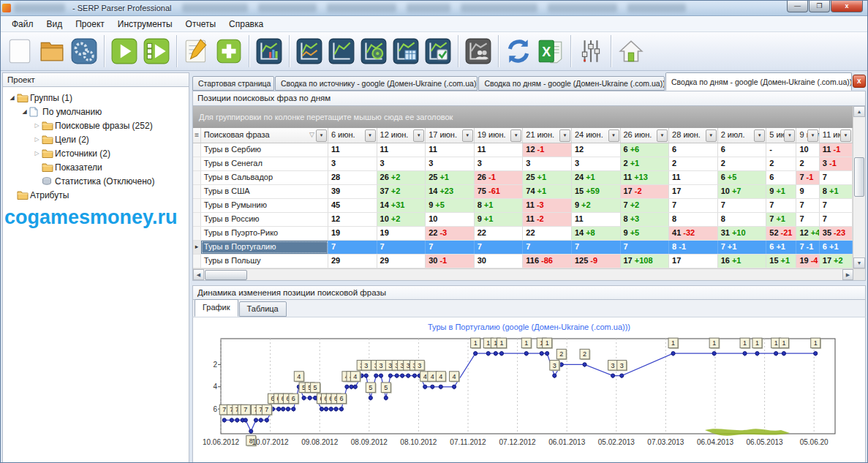 This screenshot has height=463, width=868. Describe the element at coordinates (402, 219) in the screenshot. I see `value-cell: 10+2` at that location.